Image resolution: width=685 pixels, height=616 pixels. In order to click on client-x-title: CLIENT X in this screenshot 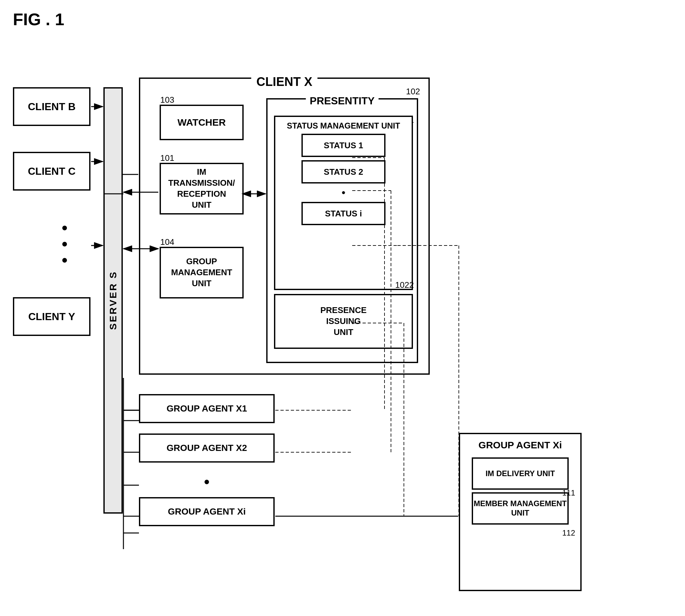, I will do `click(284, 82)`.